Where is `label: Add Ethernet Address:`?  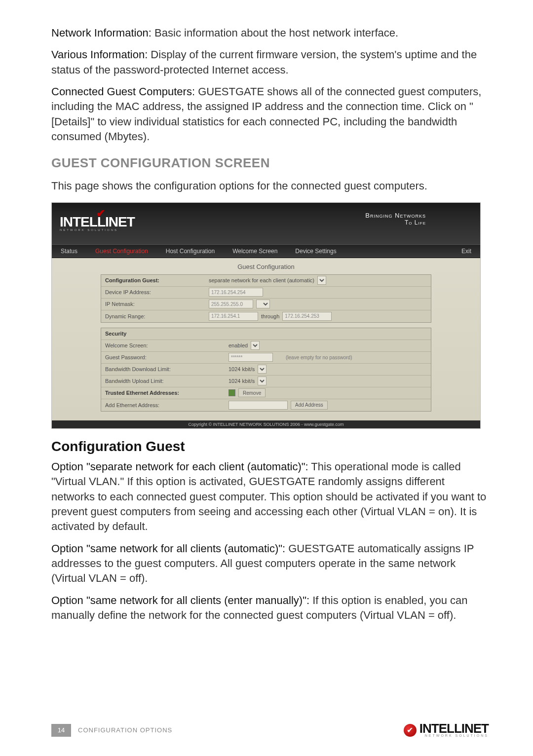 label: Add Ethernet Address: is located at coordinates (157, 405).